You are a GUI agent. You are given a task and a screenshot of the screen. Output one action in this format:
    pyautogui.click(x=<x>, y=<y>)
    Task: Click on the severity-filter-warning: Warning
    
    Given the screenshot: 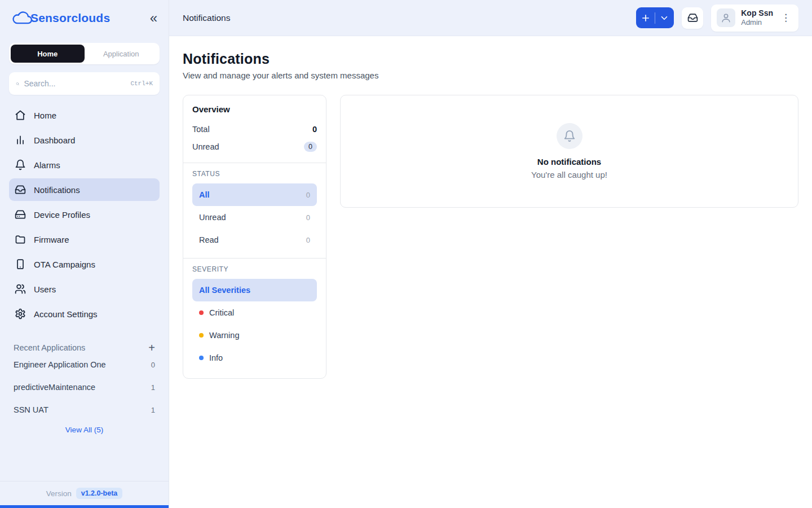 What is the action you would take?
    pyautogui.click(x=255, y=335)
    